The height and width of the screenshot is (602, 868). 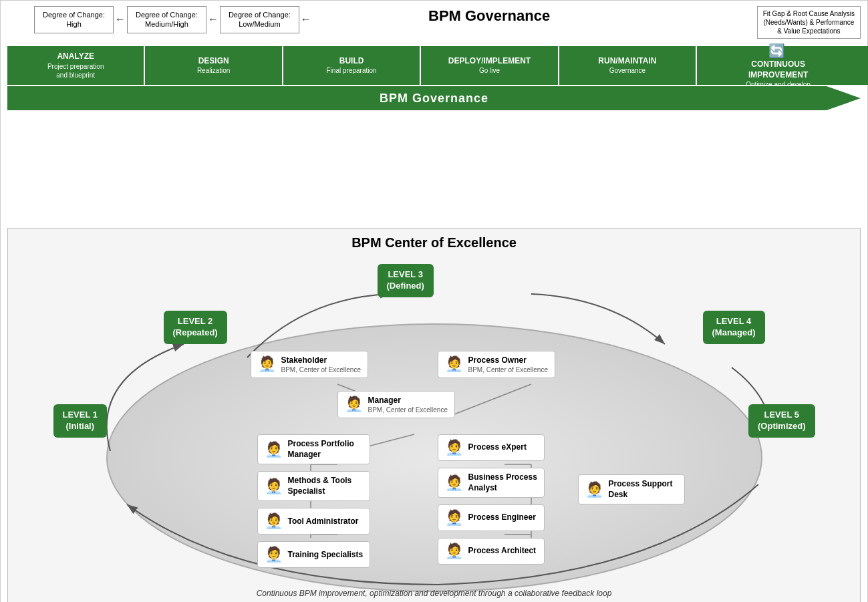 What do you see at coordinates (321, 361) in the screenshot?
I see `stakeholder-name: Stakeholder` at bounding box center [321, 361].